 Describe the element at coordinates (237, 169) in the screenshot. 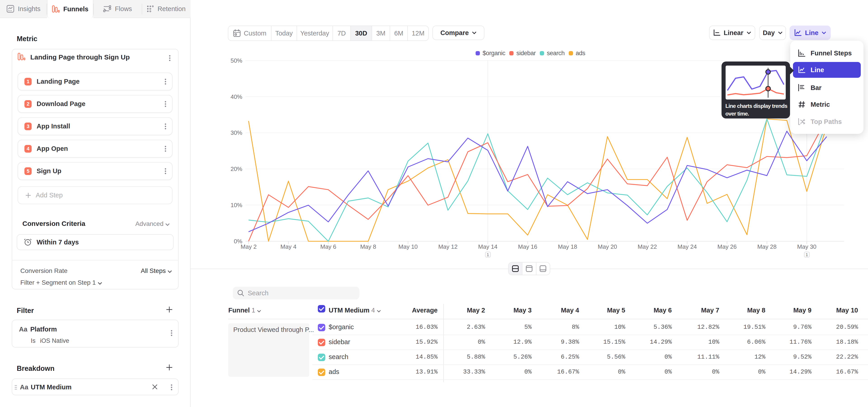

I see `svg-text: 20%` at that location.